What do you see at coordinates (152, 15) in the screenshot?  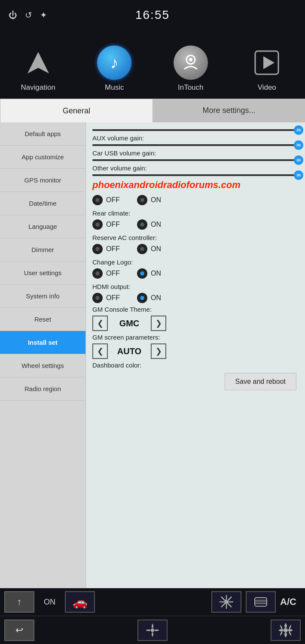 I see `clock: 16:55` at bounding box center [152, 15].